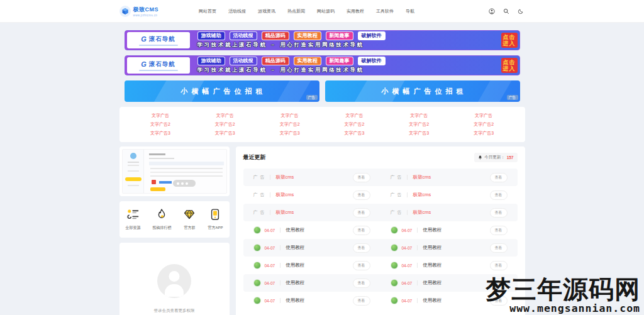  Describe the element at coordinates (521, 11) in the screenshot. I see `dark-mode-moon-icon` at that location.